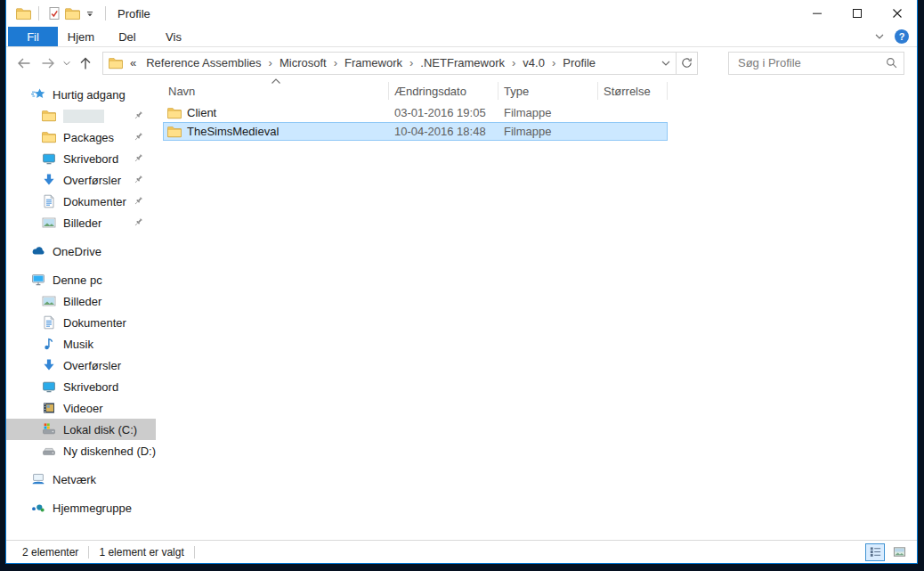 The image size is (924, 571). Describe the element at coordinates (276, 82) in the screenshot. I see `sort-ascending-icon` at that location.